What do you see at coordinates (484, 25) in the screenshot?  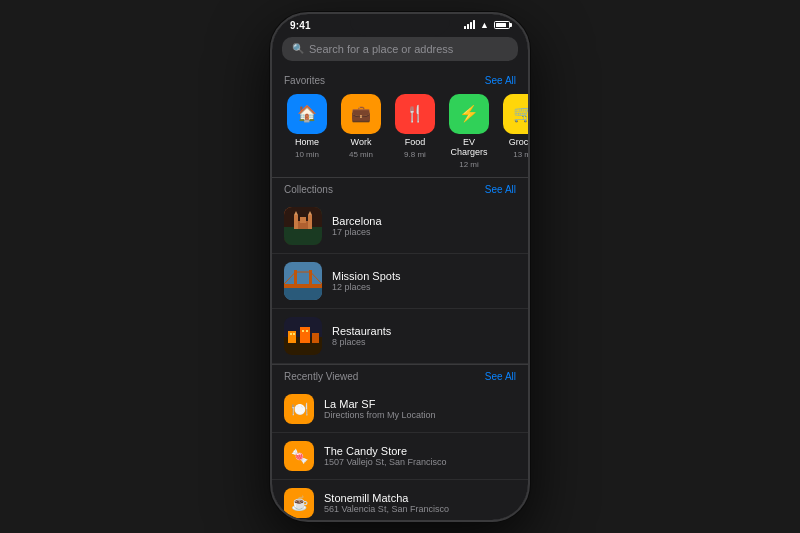 I see `wifi-icon: ▲` at bounding box center [484, 25].